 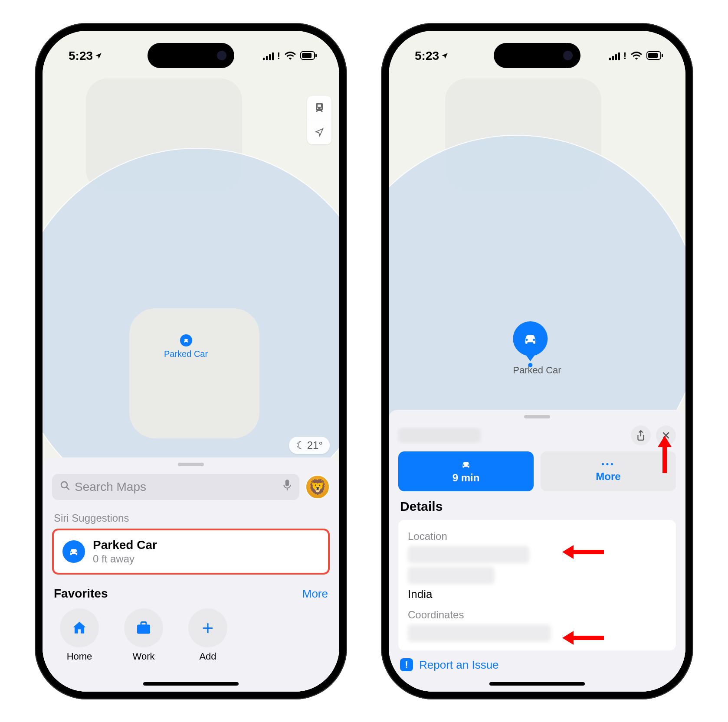 I want to click on report-label: Report an Issue, so click(x=459, y=665).